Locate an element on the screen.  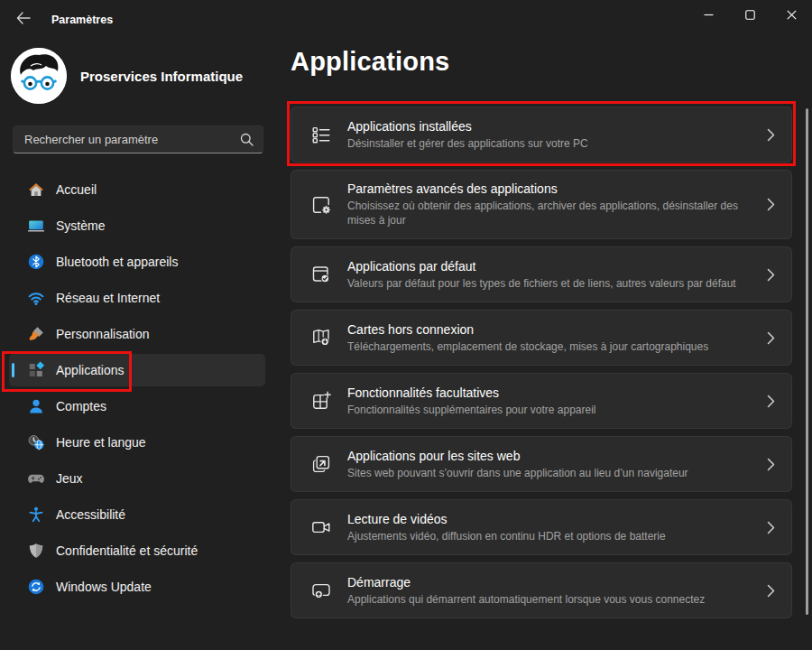
card-applications-sites-web: Applications pour les sites web Sites we… is located at coordinates (541, 464).